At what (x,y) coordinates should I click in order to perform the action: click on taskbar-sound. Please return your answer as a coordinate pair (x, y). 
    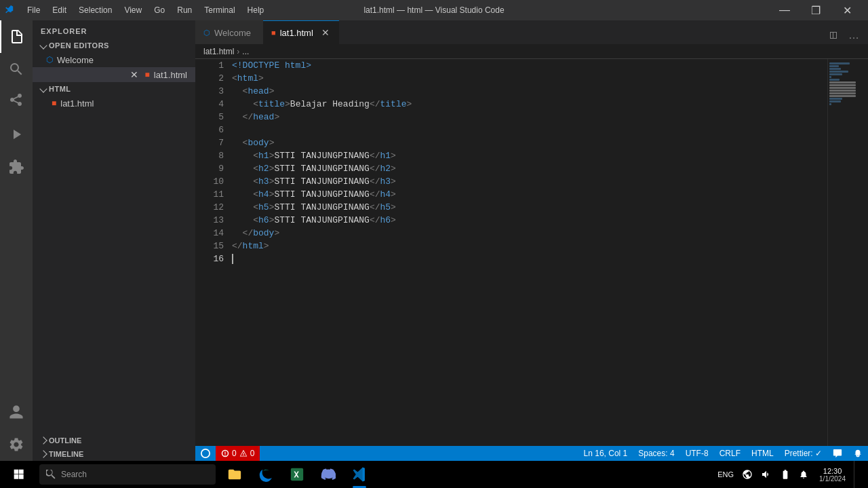
    Looking at the image, I should click on (766, 474).